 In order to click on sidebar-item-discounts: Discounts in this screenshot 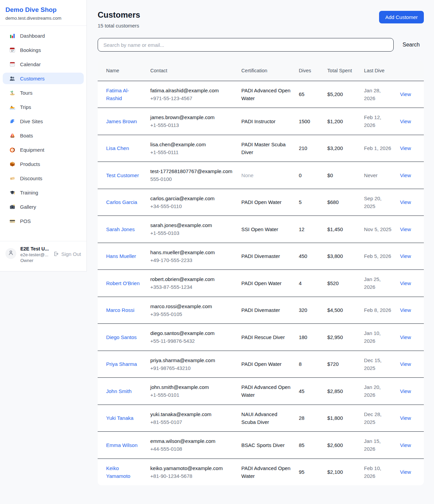, I will do `click(43, 178)`.